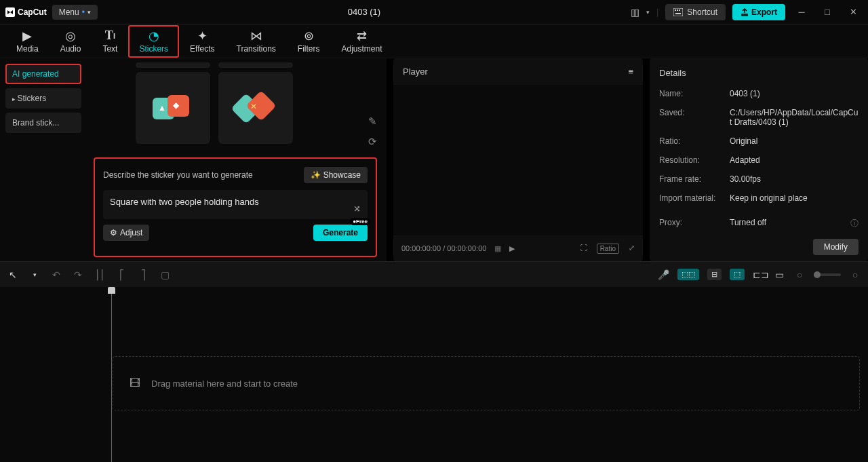 Image resolution: width=868 pixels, height=462 pixels. What do you see at coordinates (759, 73) in the screenshot?
I see `details-title: Details` at bounding box center [759, 73].